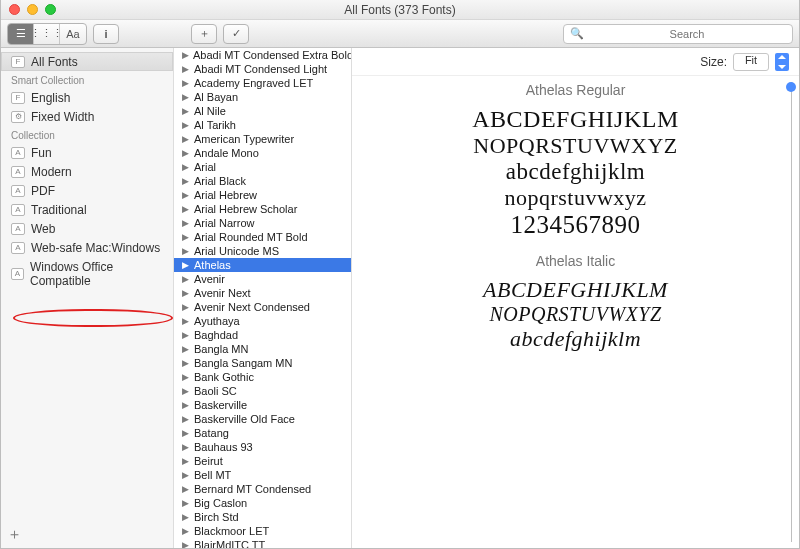  What do you see at coordinates (87, 274) in the screenshot?
I see `sidebar-item-windows-office: AWindows Office Compatible` at bounding box center [87, 274].